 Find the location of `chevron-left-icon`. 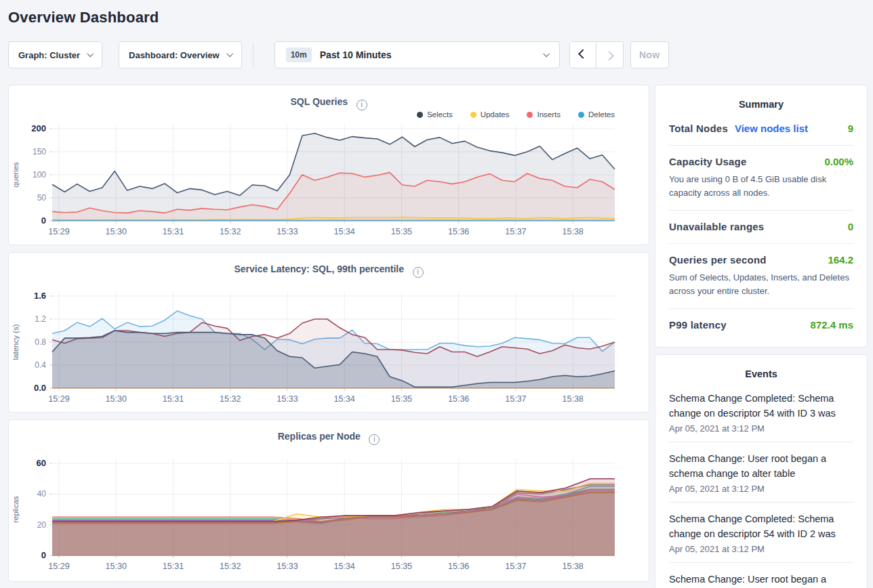

chevron-left-icon is located at coordinates (583, 54).